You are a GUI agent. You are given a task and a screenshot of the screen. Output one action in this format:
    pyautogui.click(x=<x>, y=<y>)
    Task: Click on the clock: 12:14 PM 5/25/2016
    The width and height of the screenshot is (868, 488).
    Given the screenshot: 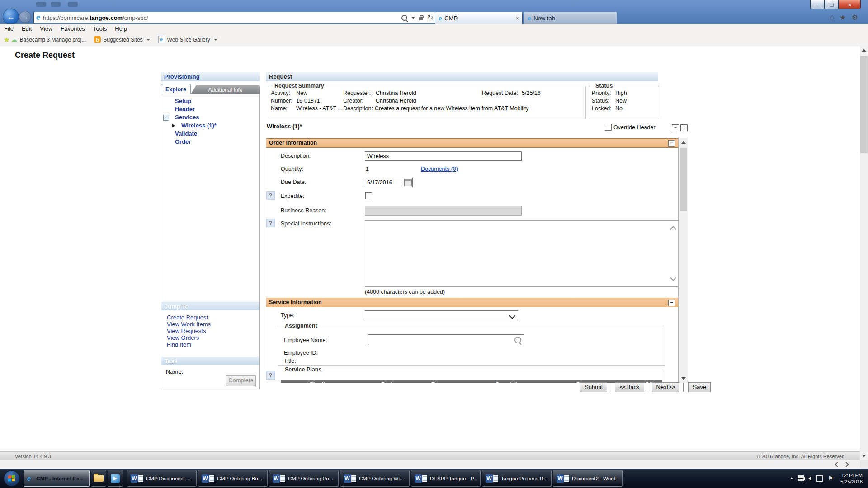 What is the action you would take?
    pyautogui.click(x=850, y=479)
    